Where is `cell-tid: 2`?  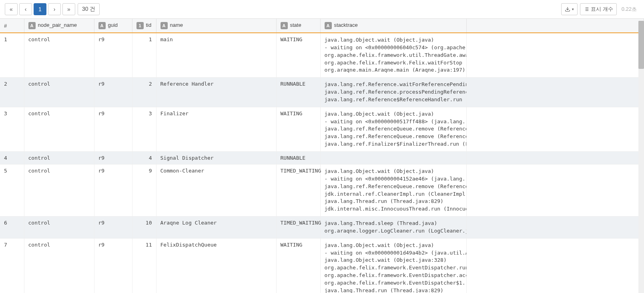
cell-tid: 2 is located at coordinates (144, 92).